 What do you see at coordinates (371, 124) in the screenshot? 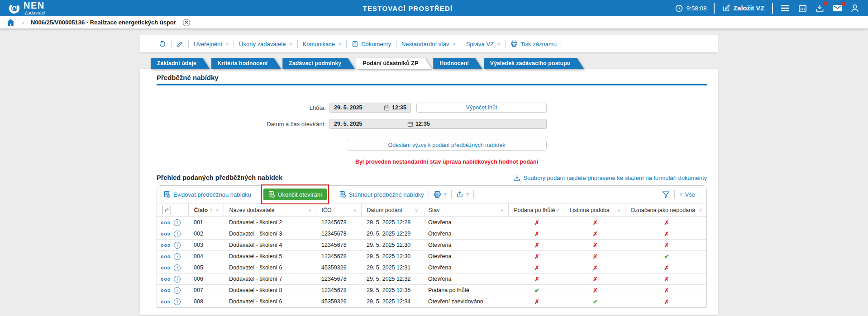
I see `opening-date-value: 29. 5. 2025` at bounding box center [371, 124].